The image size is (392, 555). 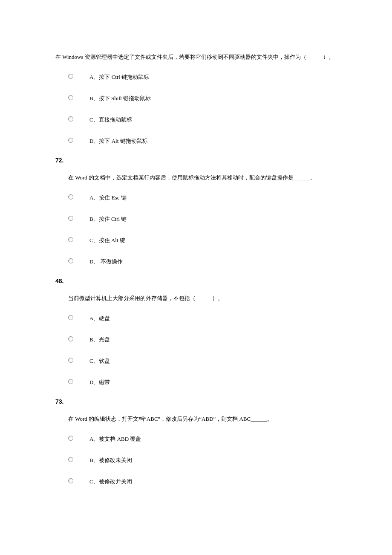 What do you see at coordinates (202, 318) in the screenshot?
I see `option-row: A、硬盘` at bounding box center [202, 318].